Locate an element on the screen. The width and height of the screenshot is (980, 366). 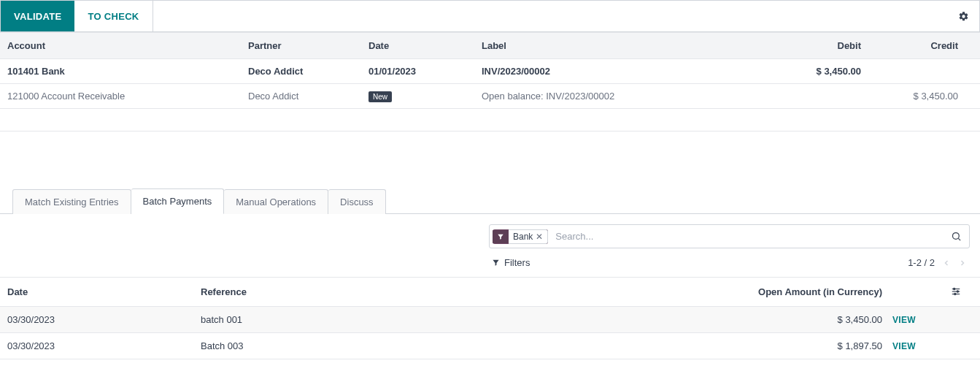
batch-header-reference: Reference is located at coordinates (394, 292).